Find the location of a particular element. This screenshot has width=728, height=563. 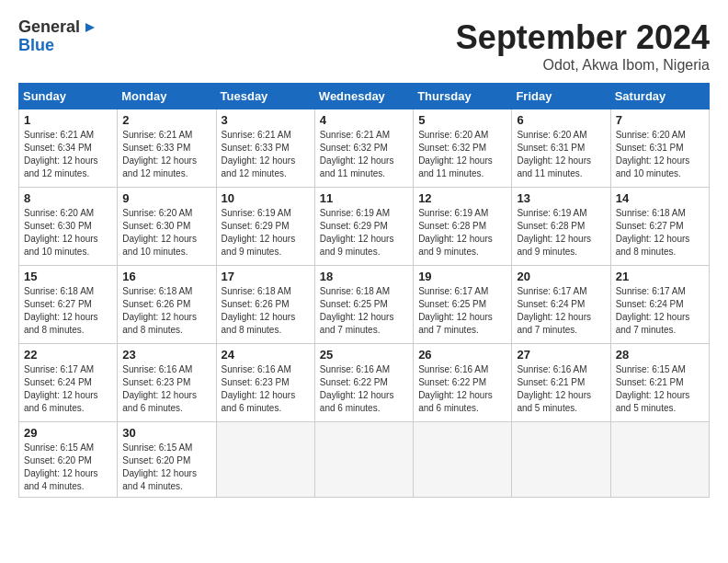

month-title: September 2024 is located at coordinates (583, 38).